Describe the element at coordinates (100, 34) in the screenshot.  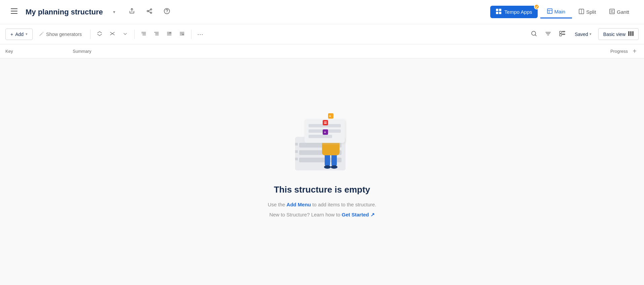
I see `expand-icon` at that location.